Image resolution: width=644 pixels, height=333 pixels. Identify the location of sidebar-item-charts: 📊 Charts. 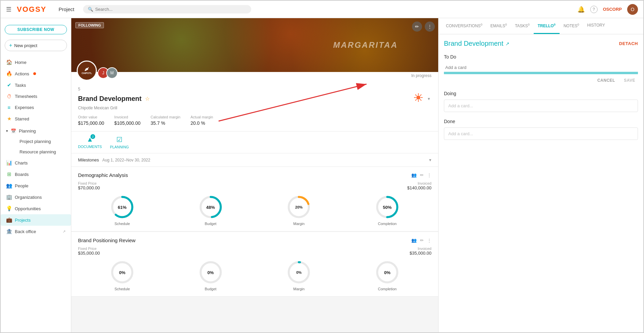
(36, 163).